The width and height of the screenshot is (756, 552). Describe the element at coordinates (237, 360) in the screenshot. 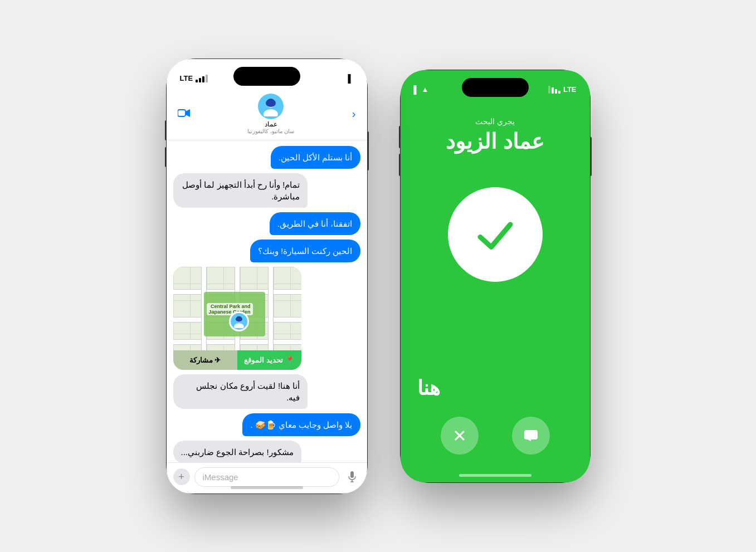

I see `map-actions: 📍 تحديد الموقع ✈ مشاركة` at that location.